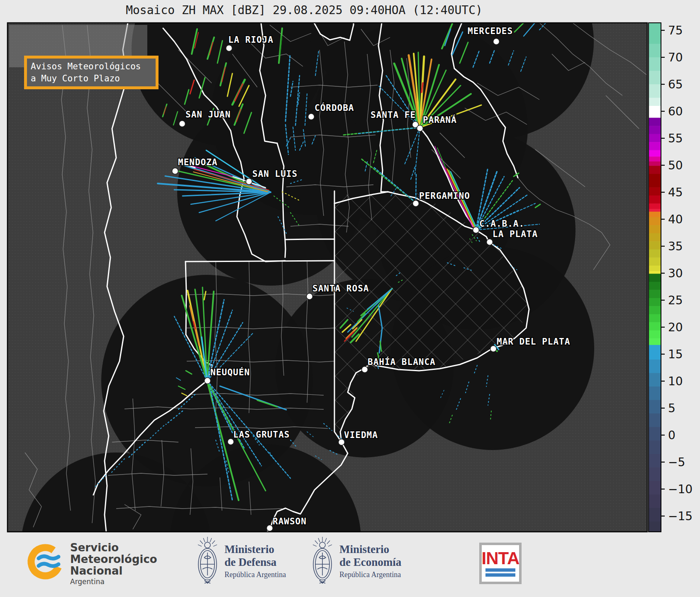 This screenshot has height=597, width=700. Describe the element at coordinates (114, 571) in the screenshot. I see `smn-name-line3: Nacional` at that location.